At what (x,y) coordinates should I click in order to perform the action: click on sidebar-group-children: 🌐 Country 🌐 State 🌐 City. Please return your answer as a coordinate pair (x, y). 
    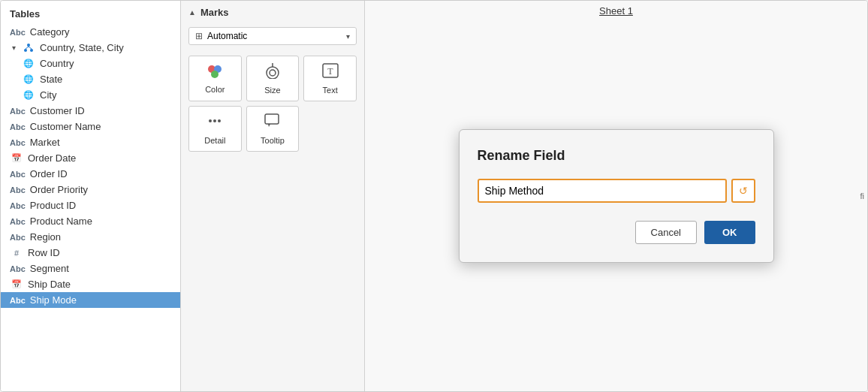
    Looking at the image, I should click on (90, 80).